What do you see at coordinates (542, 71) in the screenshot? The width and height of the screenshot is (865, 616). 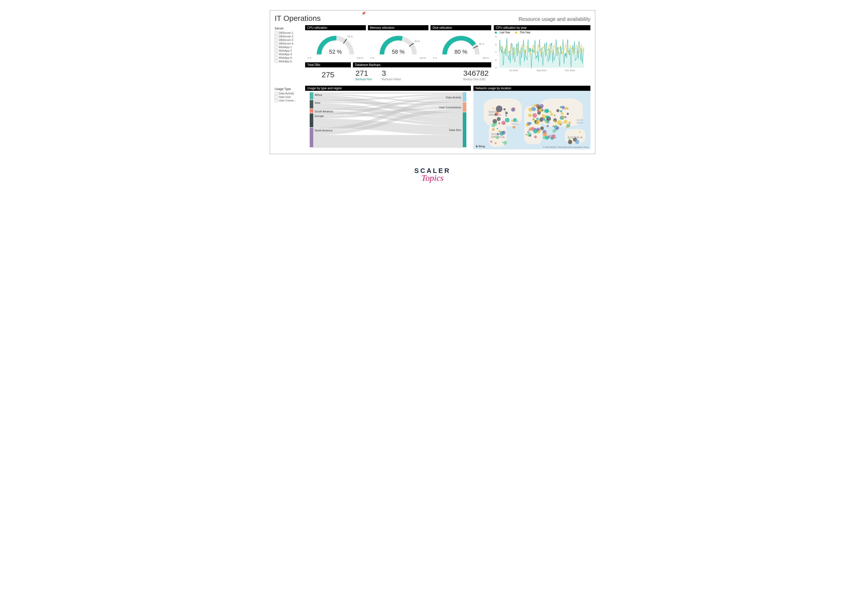 I see `svg-text: Sep 2015` at bounding box center [542, 71].